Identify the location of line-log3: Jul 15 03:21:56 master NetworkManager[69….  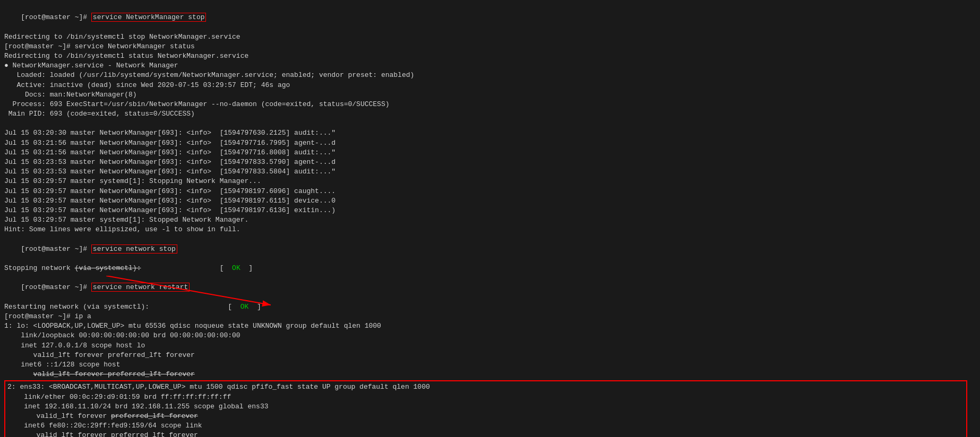
(490, 153).